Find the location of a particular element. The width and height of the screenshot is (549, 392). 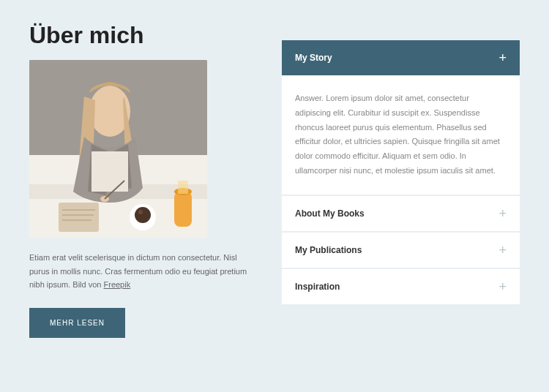

accordion-title: My Story is located at coordinates (313, 58).